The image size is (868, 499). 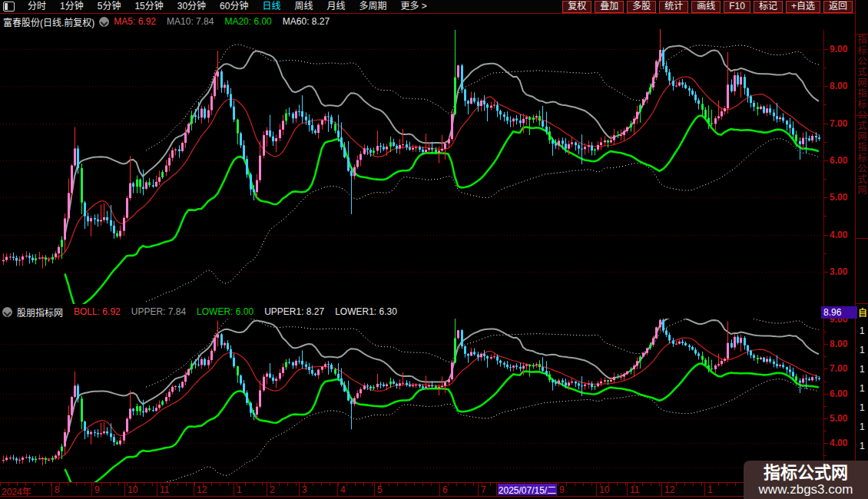 What do you see at coordinates (807, 490) in the screenshot?
I see `watermark-url: www.zbgs3.com` at bounding box center [807, 490].